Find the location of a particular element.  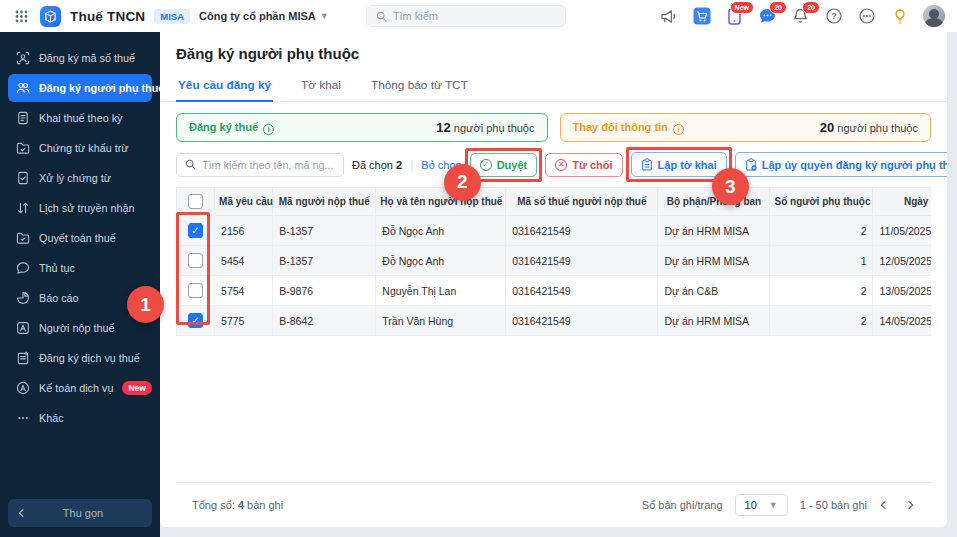

next-page-button is located at coordinates (909, 505).